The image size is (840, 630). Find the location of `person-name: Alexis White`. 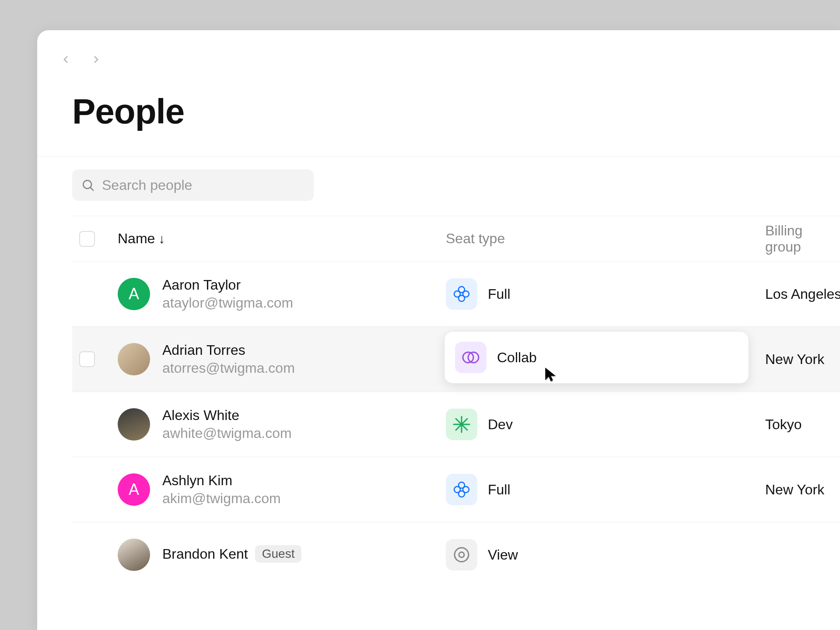

person-name: Alexis White is located at coordinates (201, 416).